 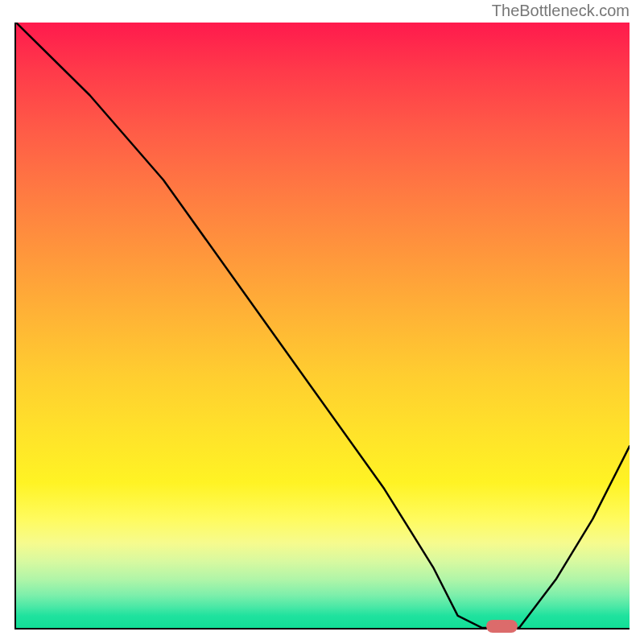 I want to click on optimal-point-marker, so click(x=502, y=626).